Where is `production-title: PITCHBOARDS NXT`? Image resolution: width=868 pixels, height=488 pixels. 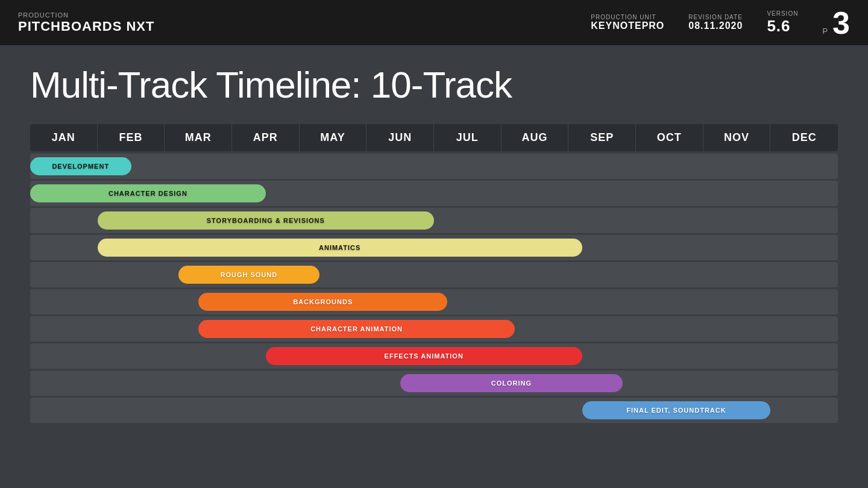
production-title: PITCHBOARDS NXT is located at coordinates (86, 27).